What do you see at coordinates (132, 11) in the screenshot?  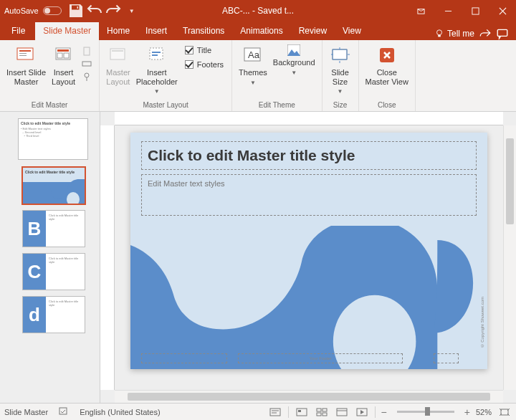 I see `qat-dropdown: ▼` at bounding box center [132, 11].